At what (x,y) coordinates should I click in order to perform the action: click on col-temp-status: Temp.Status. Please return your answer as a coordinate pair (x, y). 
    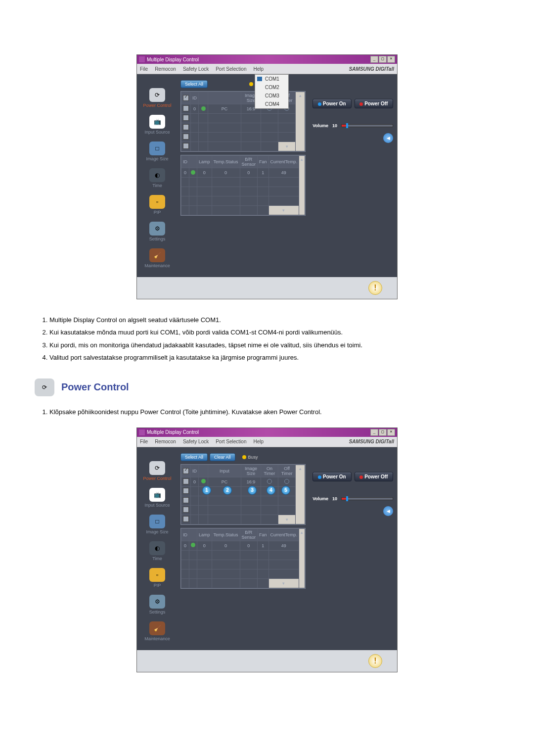
    Looking at the image, I should click on (225, 534).